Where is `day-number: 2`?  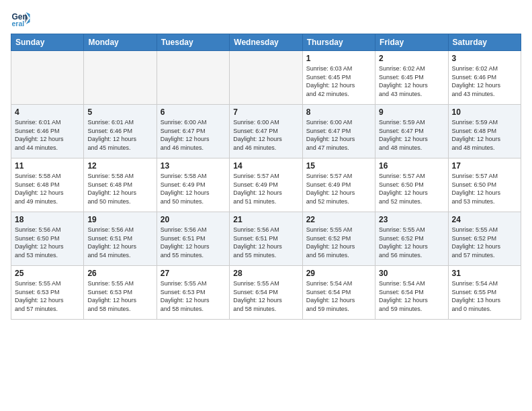
day-number: 2 is located at coordinates (411, 58).